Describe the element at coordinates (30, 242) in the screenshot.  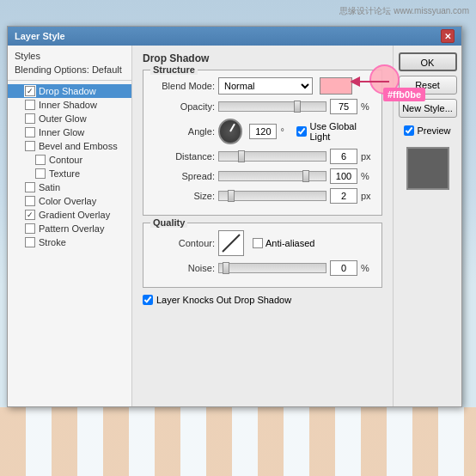
I see `stroke-checkbox` at that location.